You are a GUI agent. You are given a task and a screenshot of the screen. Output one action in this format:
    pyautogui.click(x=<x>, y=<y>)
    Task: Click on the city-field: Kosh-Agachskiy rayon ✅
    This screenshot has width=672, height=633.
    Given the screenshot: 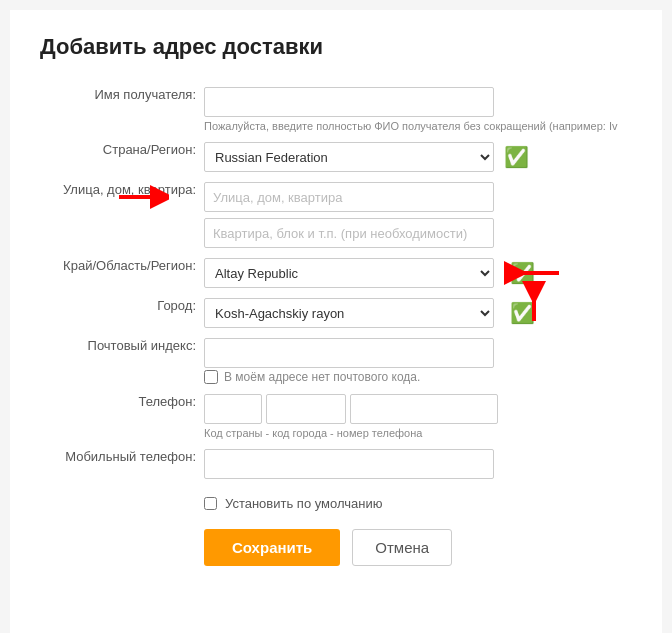 What is the action you would take?
    pyautogui.click(x=416, y=313)
    